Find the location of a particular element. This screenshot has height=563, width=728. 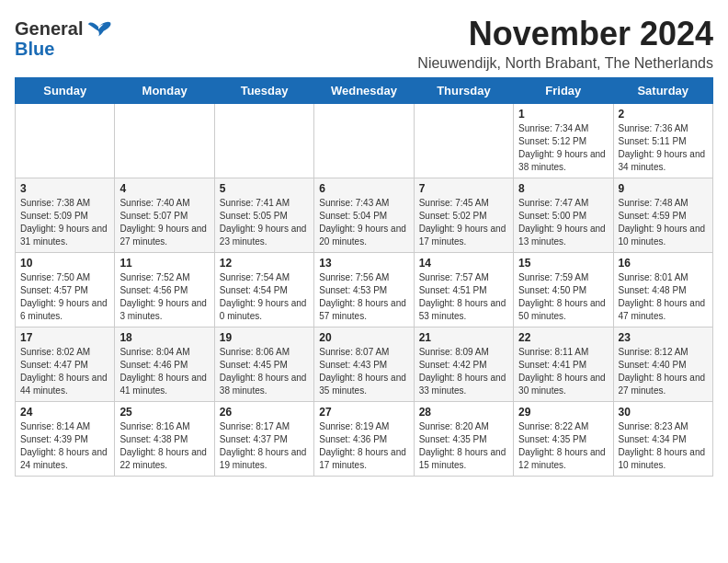

day-number: 5 is located at coordinates (265, 189).